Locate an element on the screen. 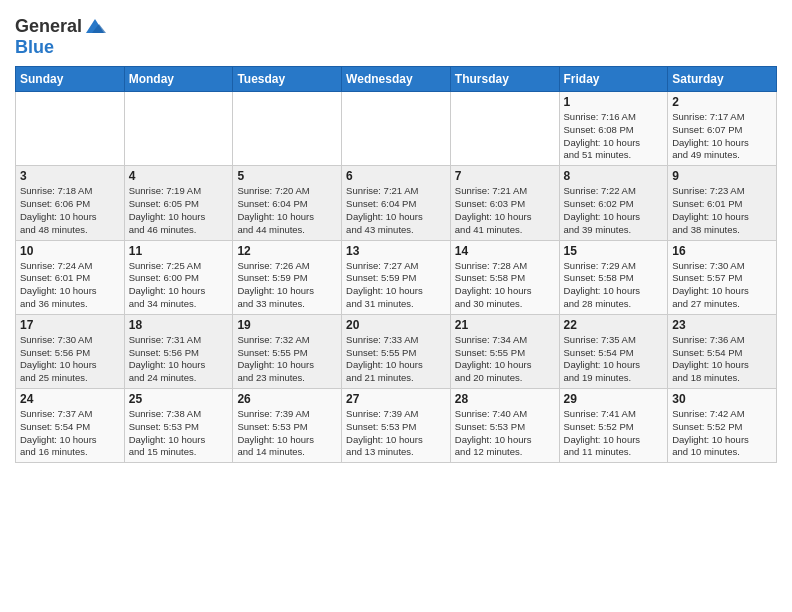 This screenshot has height=612, width=792. calendar-cell: 29Sunrise: 7:41 AM Sunset: 5:52 PM Dayli… is located at coordinates (614, 426).